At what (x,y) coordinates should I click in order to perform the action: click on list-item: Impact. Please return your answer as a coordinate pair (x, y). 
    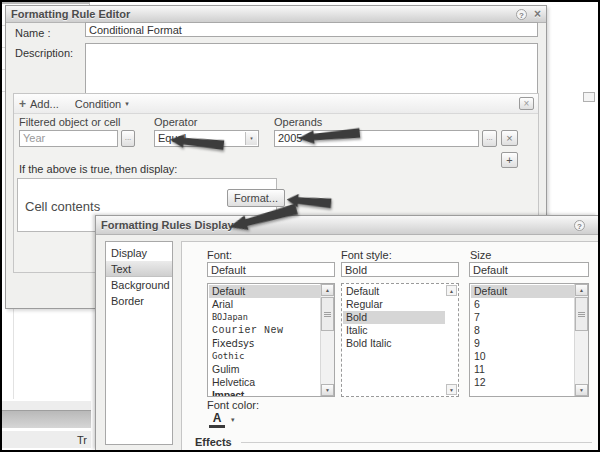
    Looking at the image, I should click on (264, 393).